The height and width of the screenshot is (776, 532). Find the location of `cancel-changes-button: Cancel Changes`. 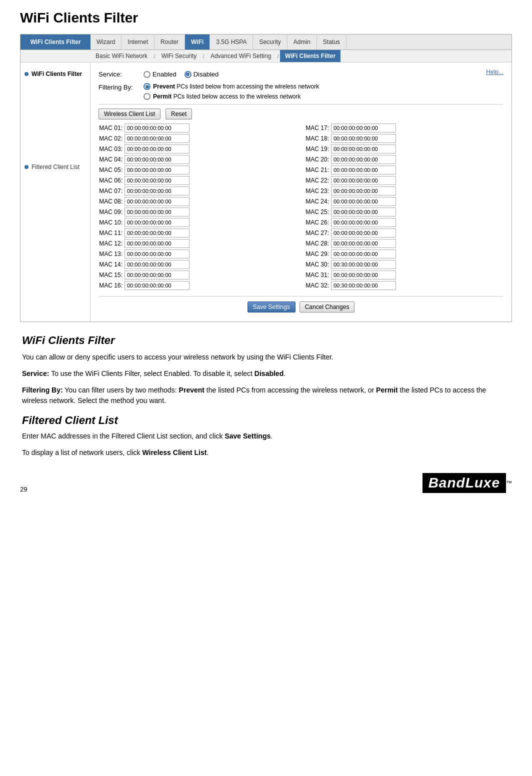

cancel-changes-button: Cancel Changes is located at coordinates (327, 307).